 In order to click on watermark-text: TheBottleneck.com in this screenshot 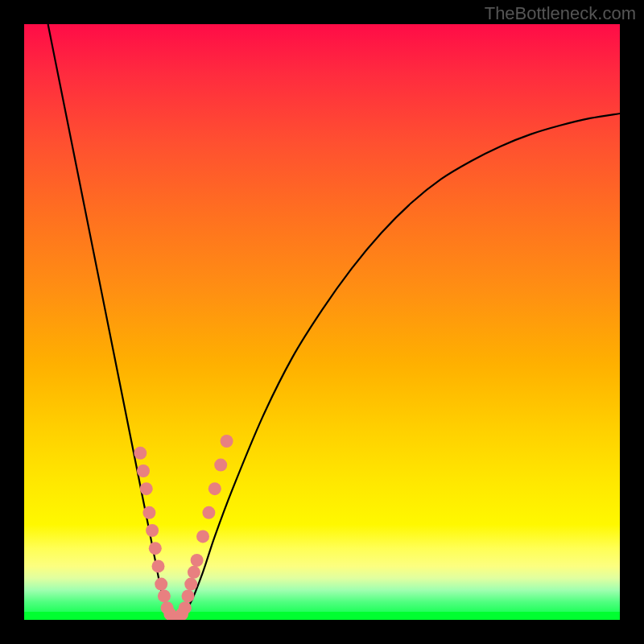, I will do `click(560, 14)`.